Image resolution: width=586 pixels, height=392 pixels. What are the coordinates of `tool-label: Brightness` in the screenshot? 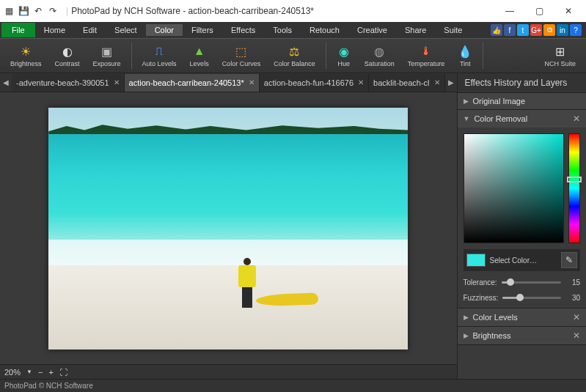 It's located at (26, 64).